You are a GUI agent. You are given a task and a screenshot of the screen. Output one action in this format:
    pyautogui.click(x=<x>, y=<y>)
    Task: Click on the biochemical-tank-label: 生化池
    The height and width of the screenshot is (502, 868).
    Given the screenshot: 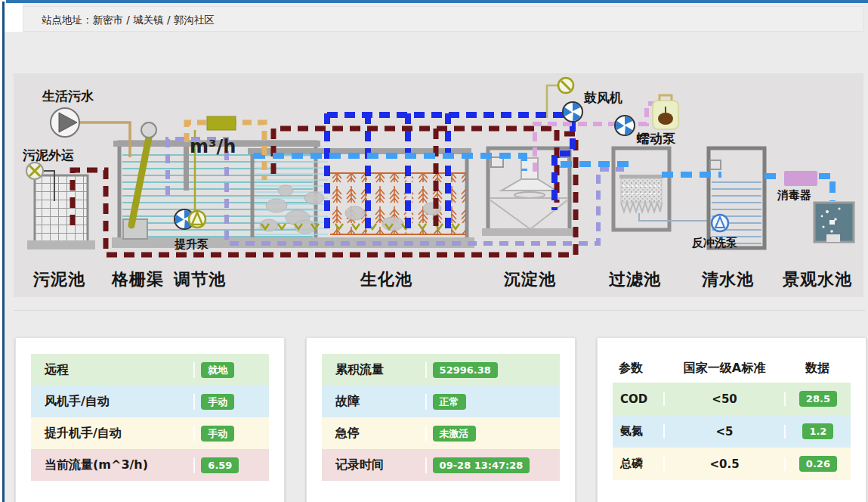 What is the action you would take?
    pyautogui.click(x=386, y=280)
    